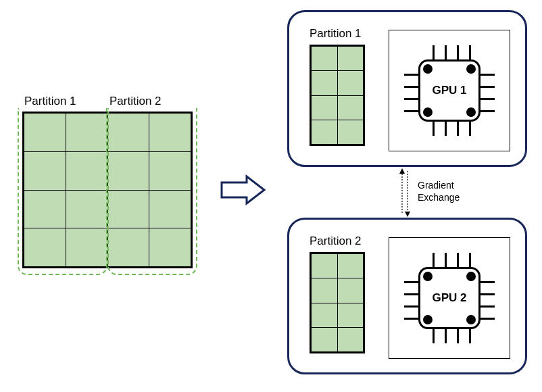 This screenshot has height=392, width=542. What do you see at coordinates (152, 101) in the screenshot?
I see `label-partition-2: Partition 2` at bounding box center [152, 101].